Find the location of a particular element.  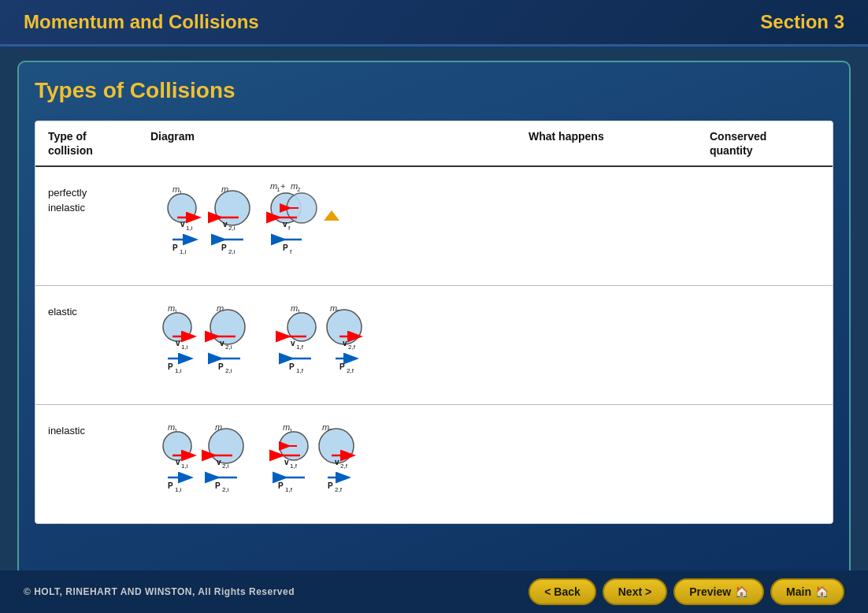

copyright: © HOLT, RINEHART AND WINSTON, All Rights… is located at coordinates (159, 592).